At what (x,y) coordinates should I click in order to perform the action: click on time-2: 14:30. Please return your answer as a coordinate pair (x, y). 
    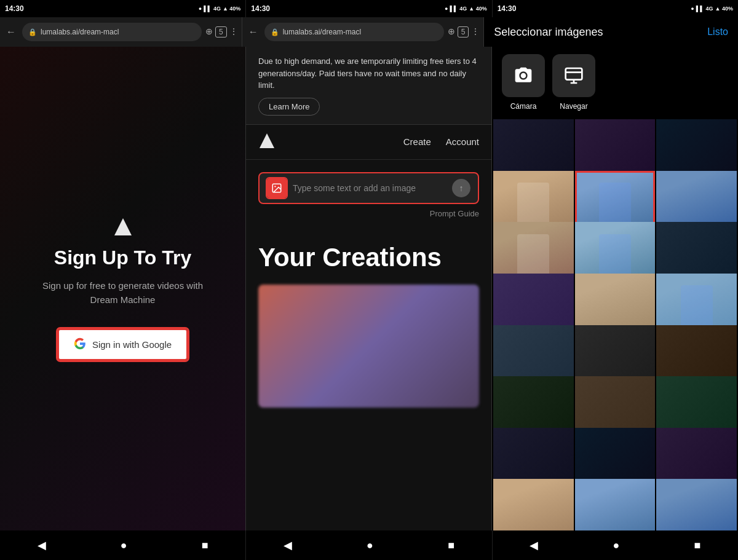
    Looking at the image, I should click on (261, 9).